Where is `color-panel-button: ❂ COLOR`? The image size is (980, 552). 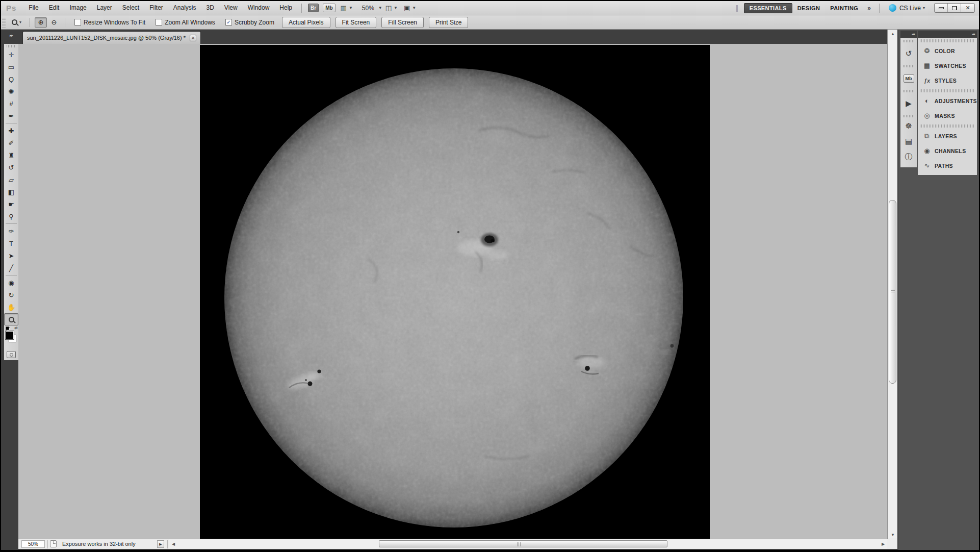 color-panel-button: ❂ COLOR is located at coordinates (947, 51).